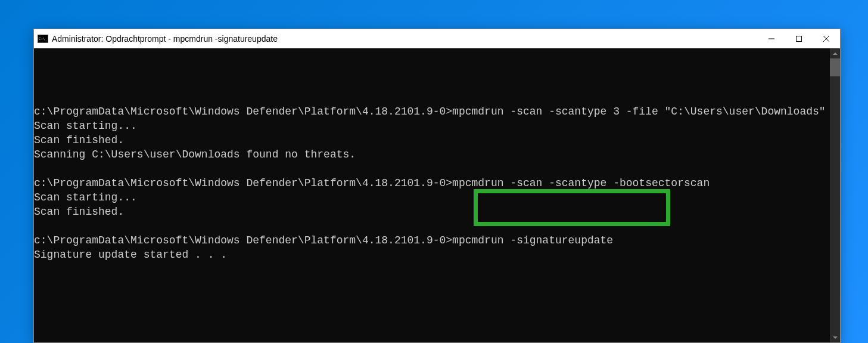 This screenshot has width=868, height=343. What do you see at coordinates (799, 39) in the screenshot?
I see `maximize-button` at bounding box center [799, 39].